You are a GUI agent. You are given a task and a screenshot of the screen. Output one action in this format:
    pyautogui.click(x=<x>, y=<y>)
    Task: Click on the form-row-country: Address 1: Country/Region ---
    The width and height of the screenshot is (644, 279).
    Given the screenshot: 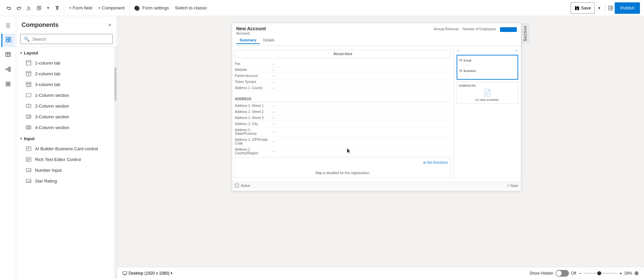 What is the action you would take?
    pyautogui.click(x=343, y=151)
    